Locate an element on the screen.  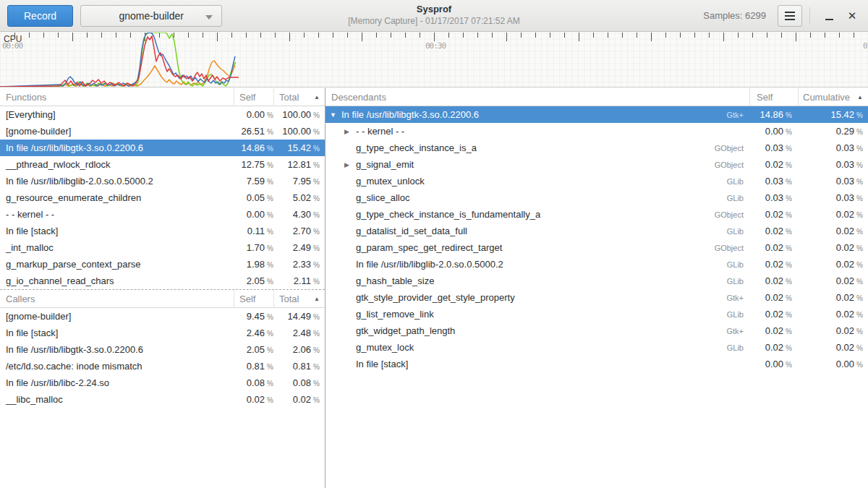
table-row: g_markup_parse_context_parse1.98%2.33% is located at coordinates (162, 265).